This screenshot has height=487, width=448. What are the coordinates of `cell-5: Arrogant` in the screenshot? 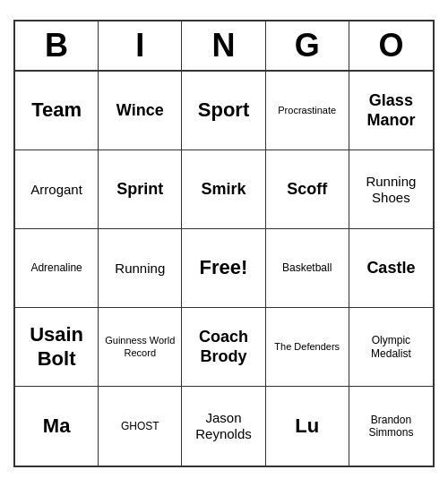 It's located at (57, 190).